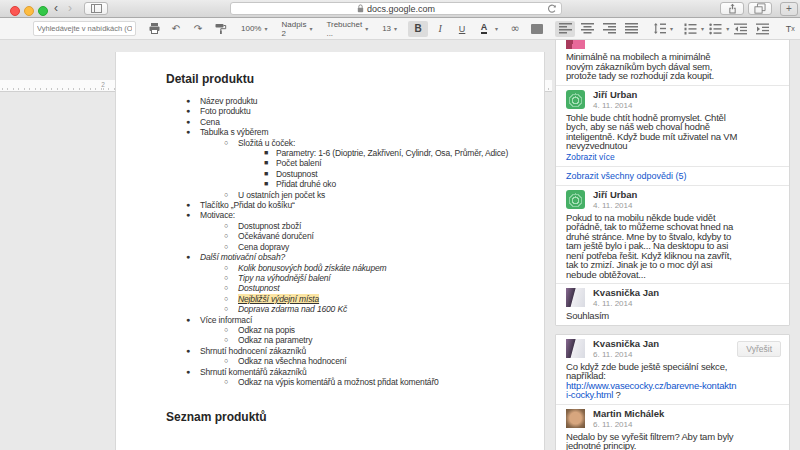 This screenshot has width=800, height=450. I want to click on increase-indent-icon, so click(762, 29).